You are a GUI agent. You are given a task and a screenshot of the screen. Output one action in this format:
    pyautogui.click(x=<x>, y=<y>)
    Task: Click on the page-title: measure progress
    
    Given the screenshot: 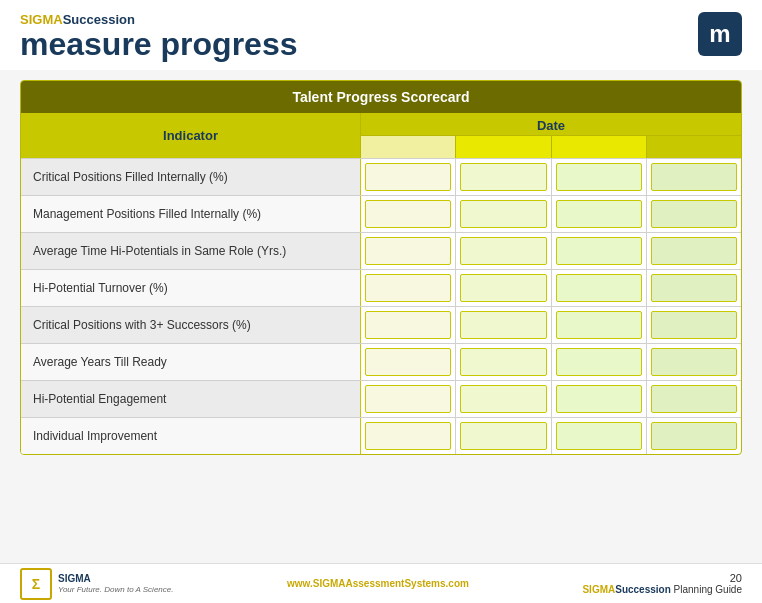 What is the action you would take?
    pyautogui.click(x=381, y=44)
    